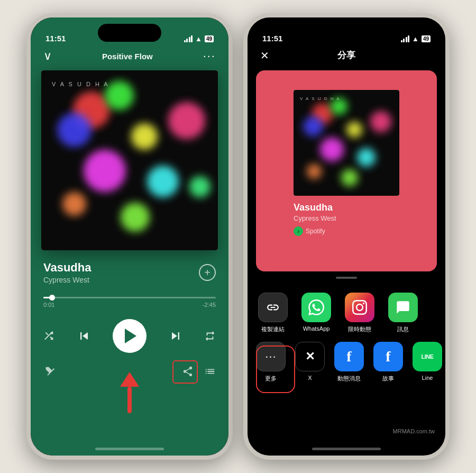  What do you see at coordinates (49, 336) in the screenshot?
I see `shuffle-button` at bounding box center [49, 336].